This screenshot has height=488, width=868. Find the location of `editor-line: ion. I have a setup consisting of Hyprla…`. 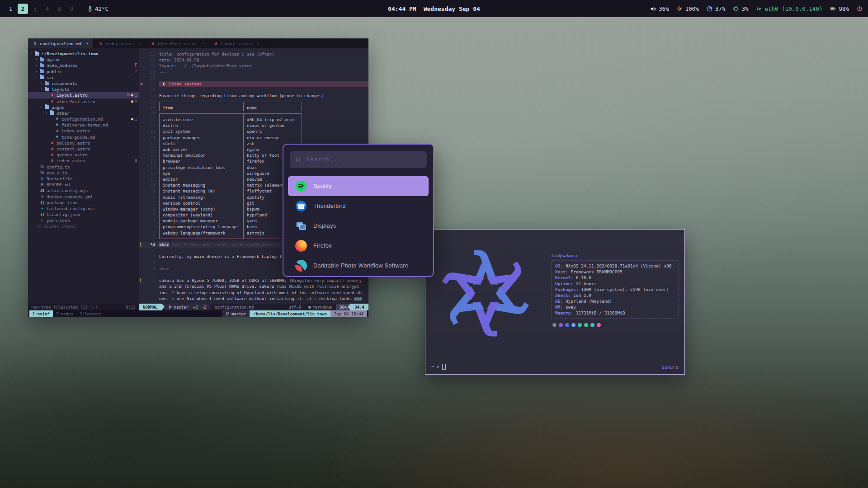

editor-line: ion. I have a setup consisting of Hyprla… is located at coordinates (254, 293).